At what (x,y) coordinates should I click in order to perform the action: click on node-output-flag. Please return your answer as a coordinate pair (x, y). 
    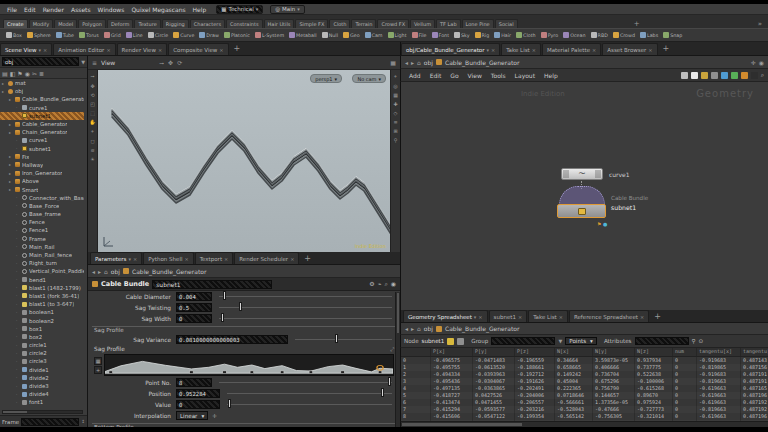
    Looking at the image, I should click on (598, 174).